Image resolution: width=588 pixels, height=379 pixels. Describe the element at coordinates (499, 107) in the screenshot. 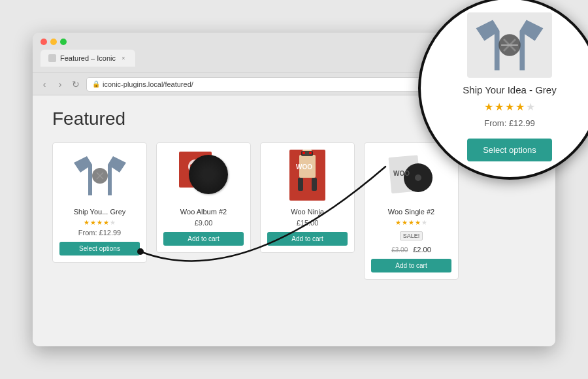

I see `zoom-star-2: ★` at that location.